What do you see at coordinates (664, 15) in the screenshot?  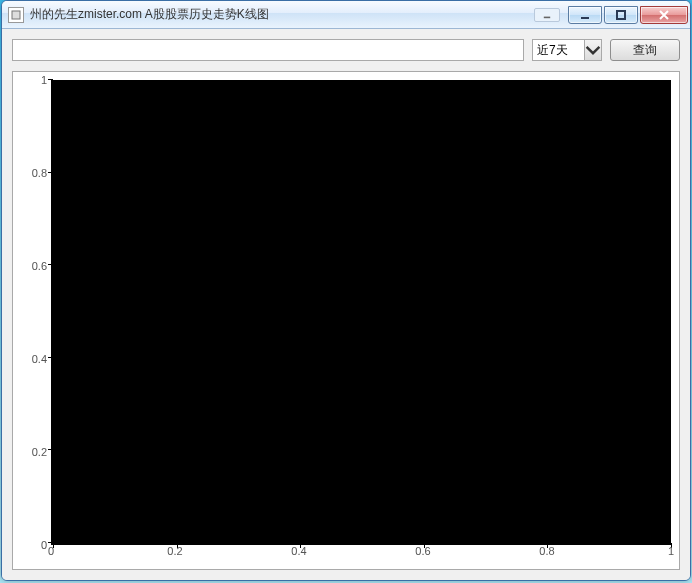 I see `close-button` at bounding box center [664, 15].